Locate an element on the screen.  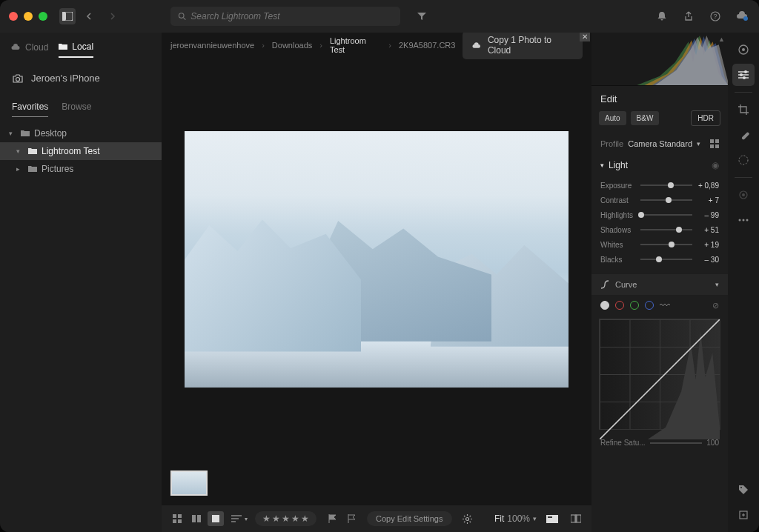
slider-highlights: Highlights– 99 is located at coordinates (660, 215).